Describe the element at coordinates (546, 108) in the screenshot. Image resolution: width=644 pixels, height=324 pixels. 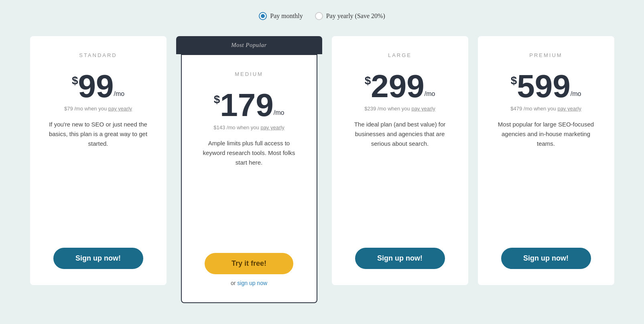
I see `plan-premium-yearly: $479 /mo when you pay yearly` at that location.